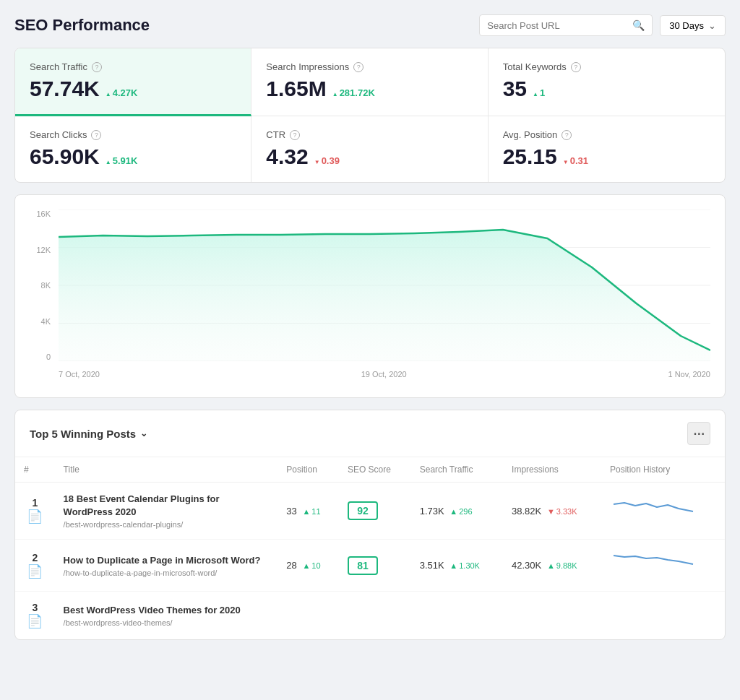 Image resolution: width=740 pixels, height=700 pixels. Describe the element at coordinates (603, 25) in the screenshot. I see `header-controls: 🔍 30 Days ⌄` at that location.